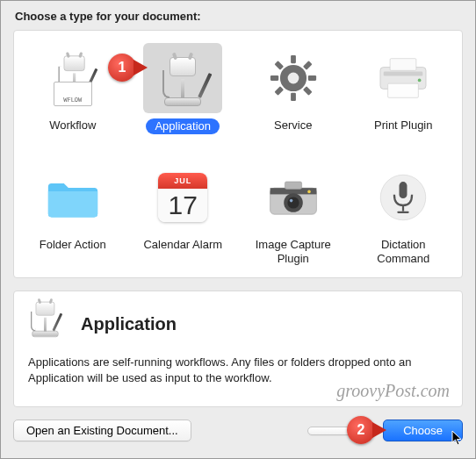 Image resolution: width=476 pixels, height=459 pixels. Describe the element at coordinates (293, 253) in the screenshot. I see `type-item-label: Image Capture Plugin` at that location.